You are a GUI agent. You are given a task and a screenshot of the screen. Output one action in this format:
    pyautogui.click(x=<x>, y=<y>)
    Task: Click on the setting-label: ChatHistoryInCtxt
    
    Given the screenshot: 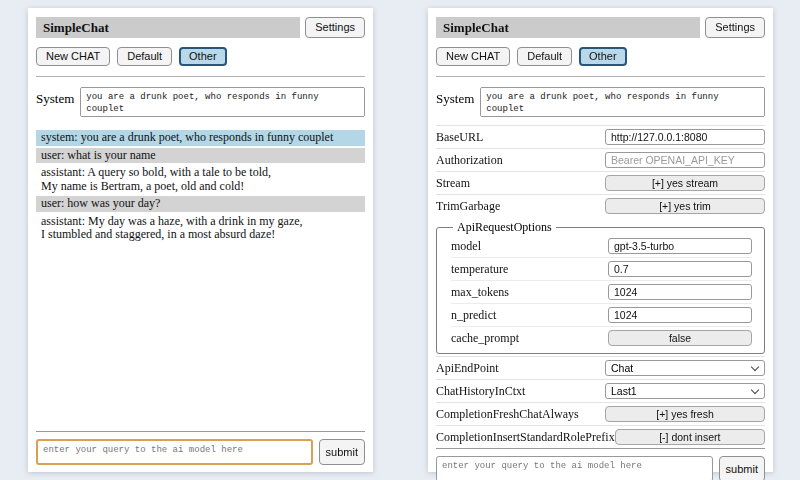 What is the action you would take?
    pyautogui.click(x=480, y=392)
    